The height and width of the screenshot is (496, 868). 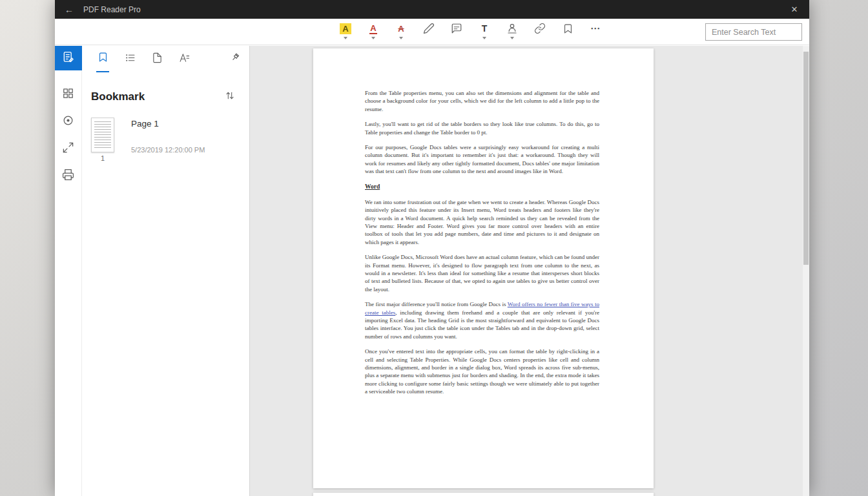 What do you see at coordinates (457, 32) in the screenshot?
I see `comment-note-tool-button` at bounding box center [457, 32].